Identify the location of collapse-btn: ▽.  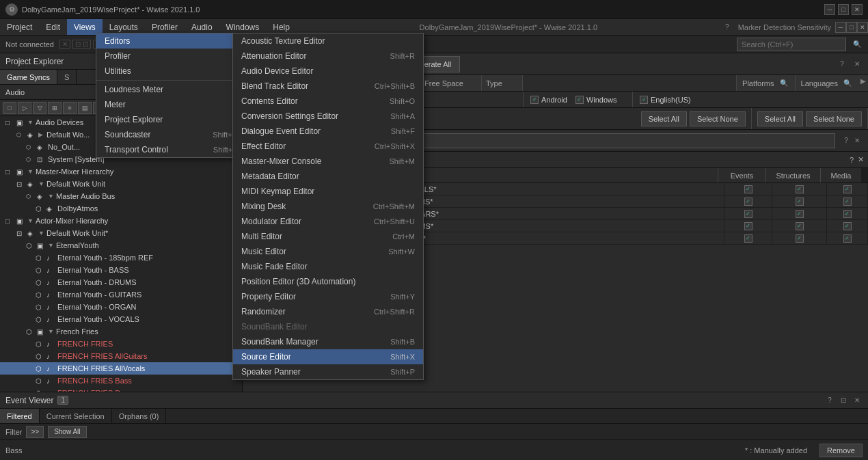
(40, 108).